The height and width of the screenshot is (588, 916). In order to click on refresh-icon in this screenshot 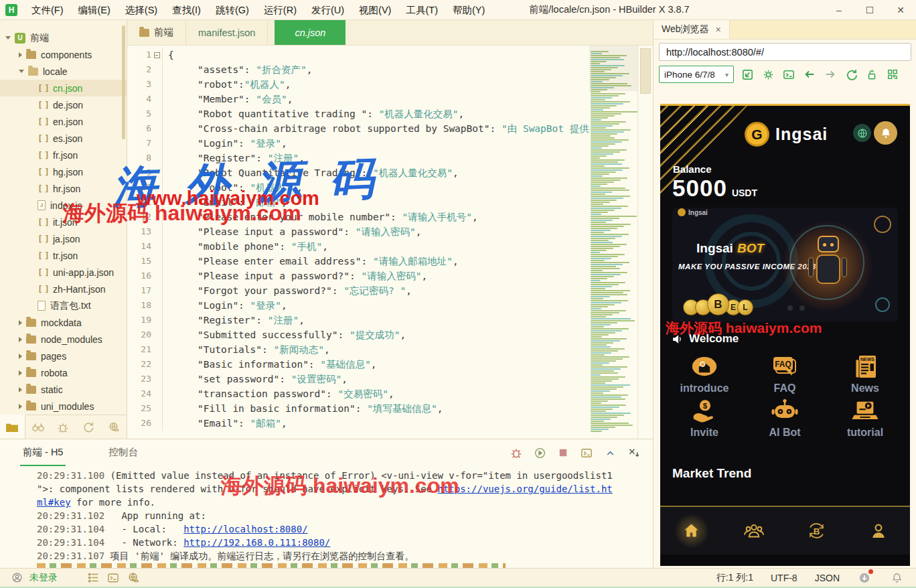, I will do `click(851, 74)`.